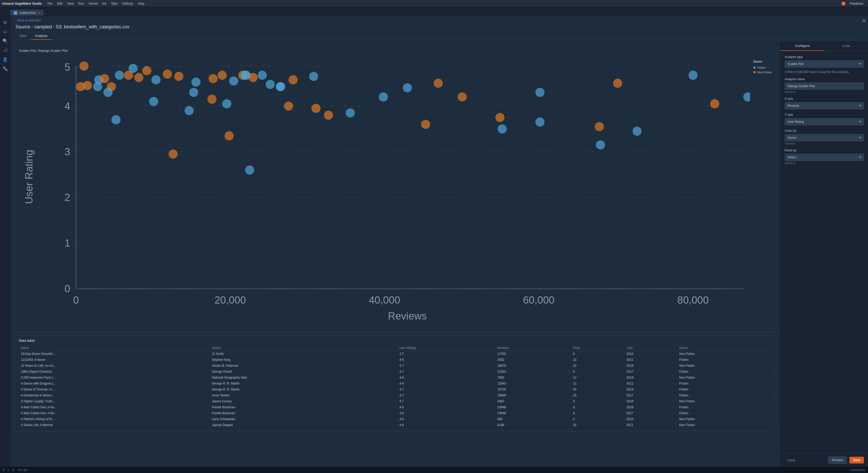  Describe the element at coordinates (824, 460) in the screenshot. I see `config-footer: Clear Preview Save` at that location.